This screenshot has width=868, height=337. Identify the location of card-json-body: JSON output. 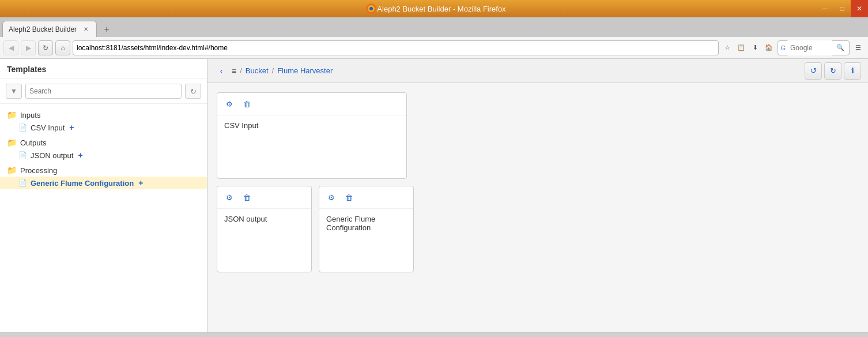
(264, 240).